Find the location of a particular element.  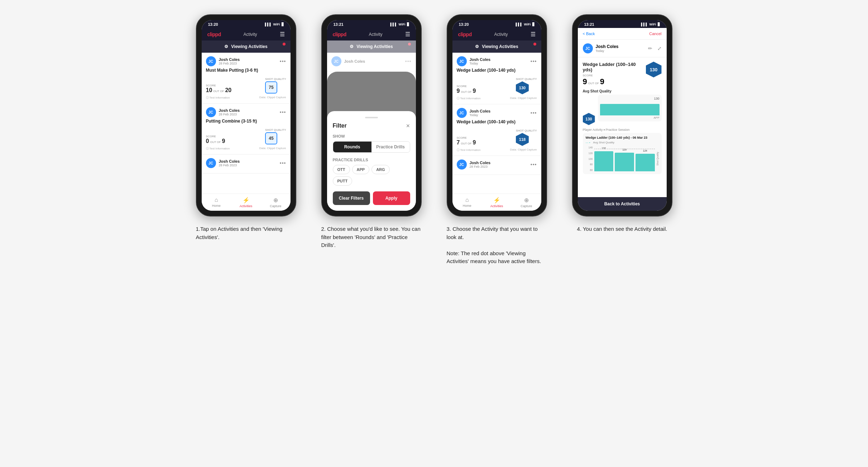

card-footer-1-1: ⓘ Test Information Data: Clippd Capture is located at coordinates (246, 97).